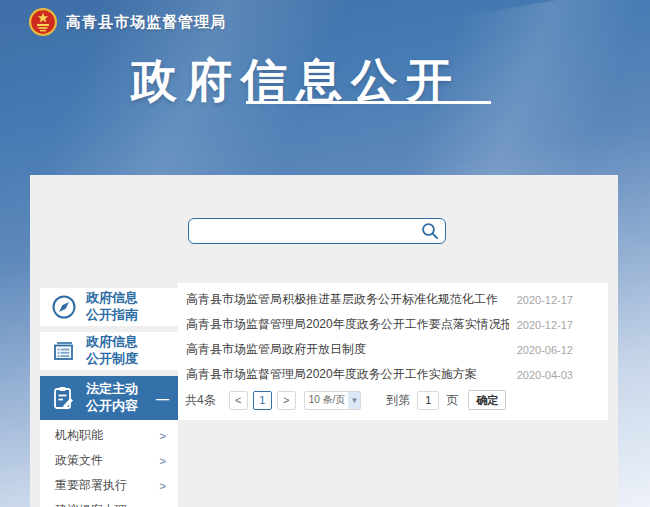  I want to click on subitem-label: 重要部署执行, so click(91, 486).